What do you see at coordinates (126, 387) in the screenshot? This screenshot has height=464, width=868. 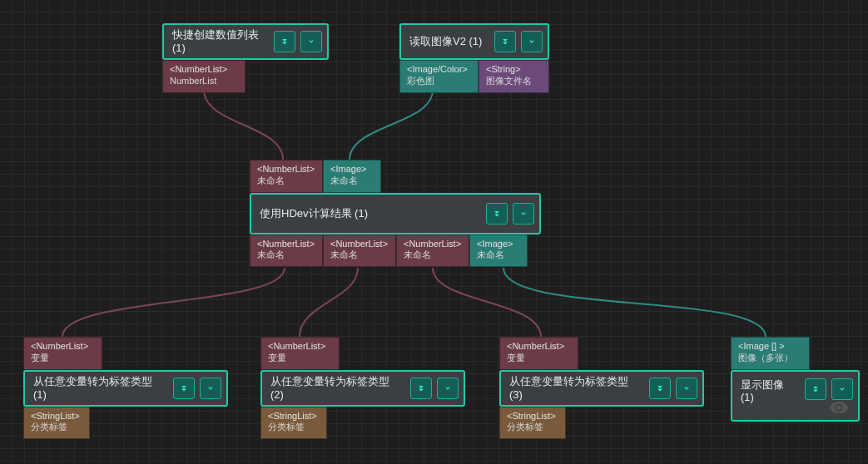 I see `node-convert-1: <NumberList> 变量 从任意变量转为标签类型 (1) <StringL…` at bounding box center [126, 387].